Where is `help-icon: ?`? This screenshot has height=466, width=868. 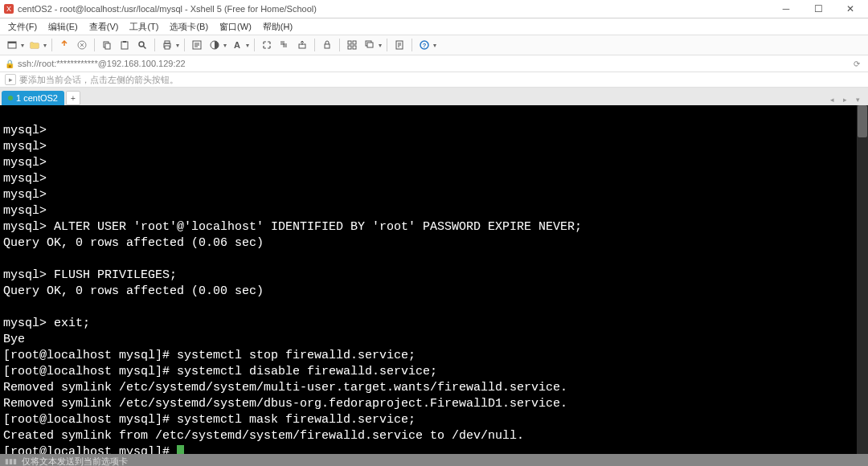 help-icon: ? is located at coordinates (424, 45).